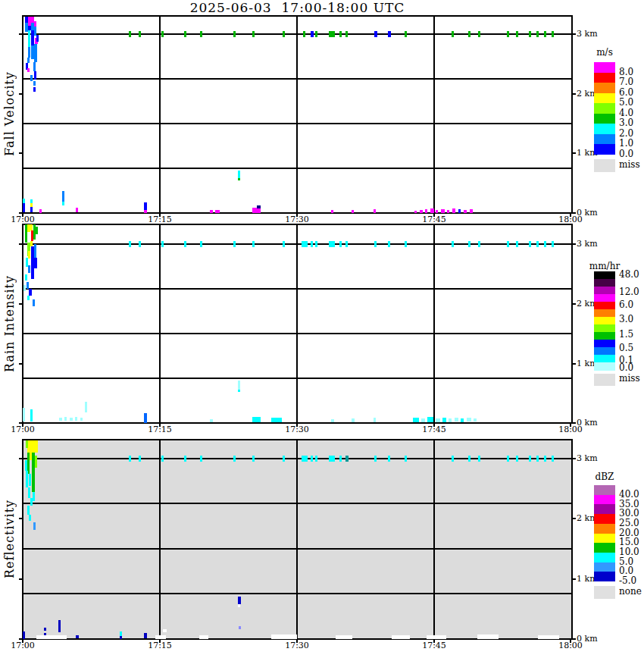 This screenshot has width=644, height=658. I want to click on colorbar-unit-label: m/s, so click(605, 52).